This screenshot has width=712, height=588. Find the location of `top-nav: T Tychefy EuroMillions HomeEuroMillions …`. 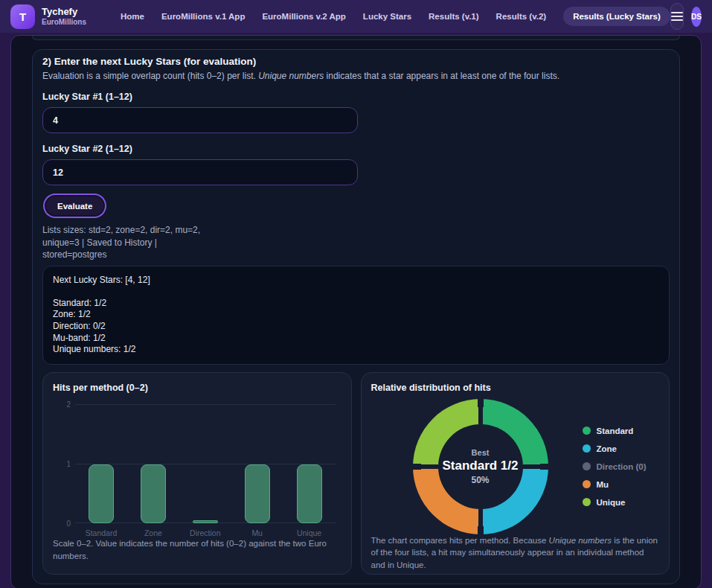

top-nav: T Tychefy EuroMillions HomeEuroMillions … is located at coordinates (356, 16).